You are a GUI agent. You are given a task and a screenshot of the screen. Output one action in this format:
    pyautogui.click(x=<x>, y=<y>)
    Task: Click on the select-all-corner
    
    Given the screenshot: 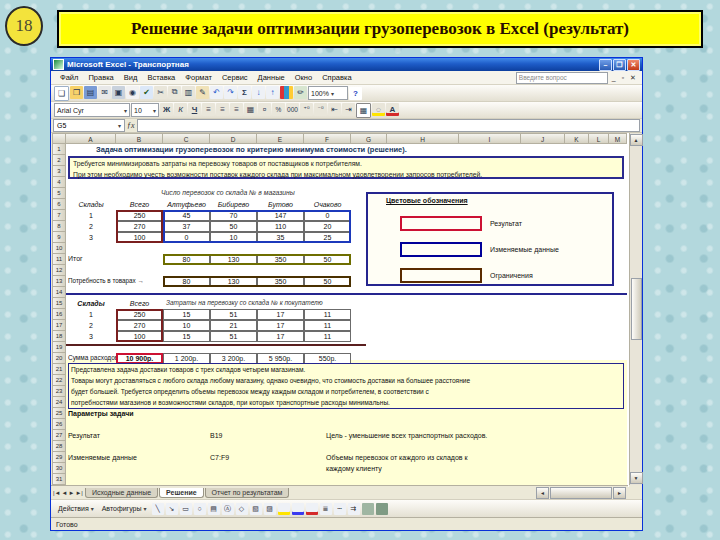 What is the action you would take?
    pyautogui.click(x=59, y=138)
    